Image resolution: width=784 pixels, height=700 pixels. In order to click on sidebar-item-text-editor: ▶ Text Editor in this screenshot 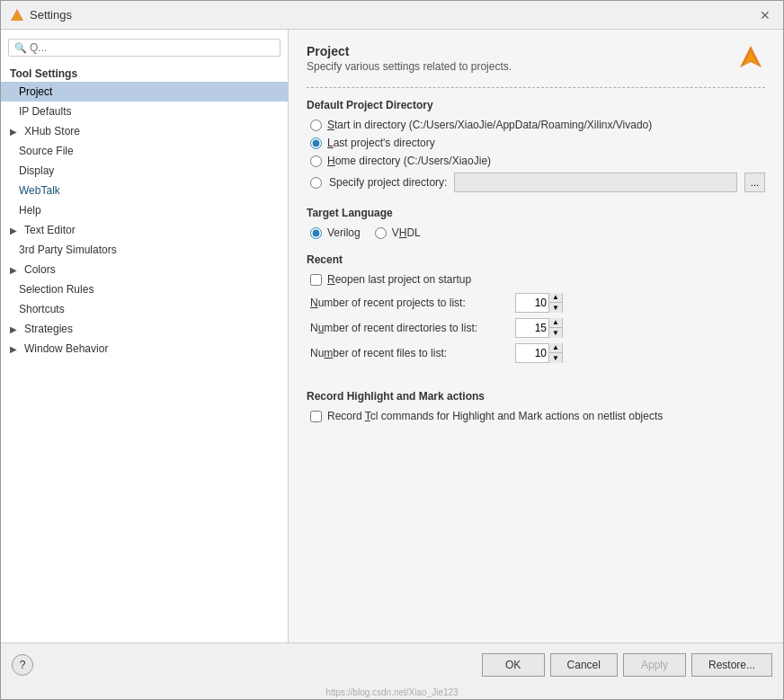, I will do `click(144, 230)`.